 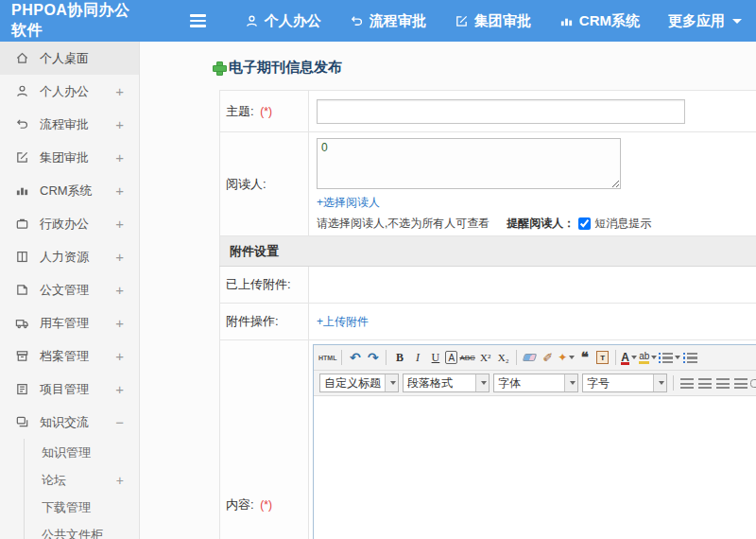 I want to click on font-style-button: A, so click(x=452, y=357).